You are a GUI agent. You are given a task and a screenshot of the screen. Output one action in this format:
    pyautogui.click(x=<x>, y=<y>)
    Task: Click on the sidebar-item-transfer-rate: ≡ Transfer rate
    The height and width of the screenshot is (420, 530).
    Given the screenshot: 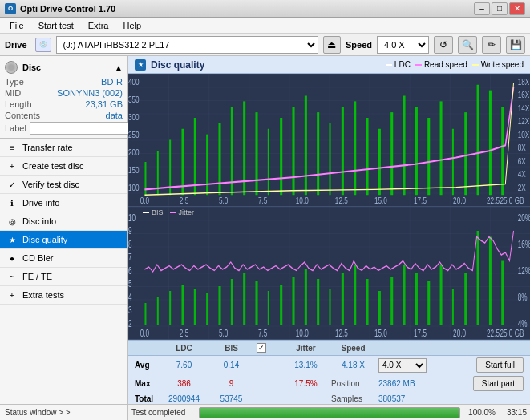 What is the action you would take?
    pyautogui.click(x=64, y=147)
    